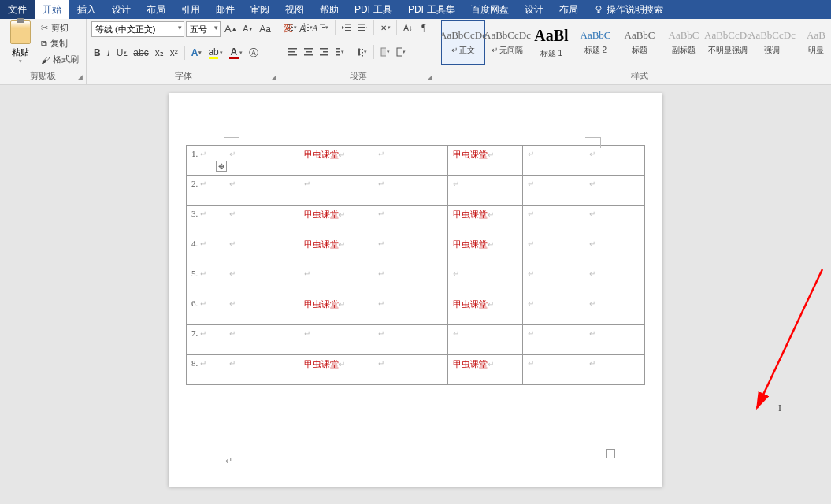 The image size is (831, 504). I want to click on tab-baidu-netdisk: 百度网盘, so click(490, 9).